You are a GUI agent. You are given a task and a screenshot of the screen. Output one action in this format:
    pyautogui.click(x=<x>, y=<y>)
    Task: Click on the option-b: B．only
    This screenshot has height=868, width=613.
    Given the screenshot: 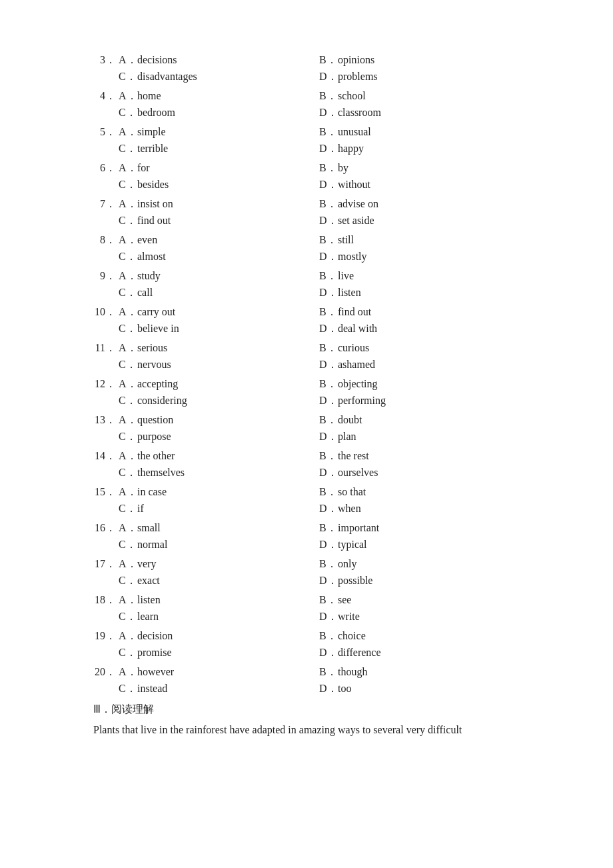 What is the action you would take?
    pyautogui.click(x=420, y=564)
    